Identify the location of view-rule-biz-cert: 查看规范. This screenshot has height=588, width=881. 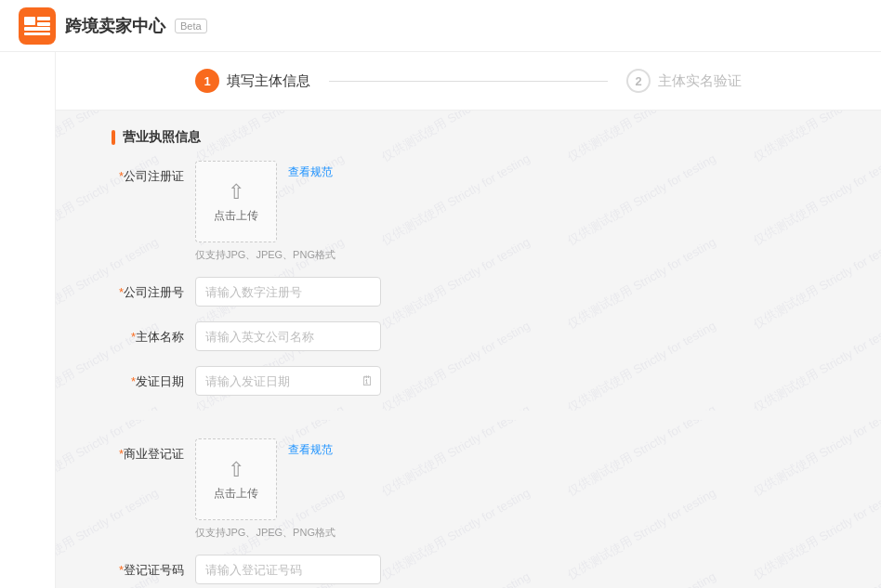
(310, 448).